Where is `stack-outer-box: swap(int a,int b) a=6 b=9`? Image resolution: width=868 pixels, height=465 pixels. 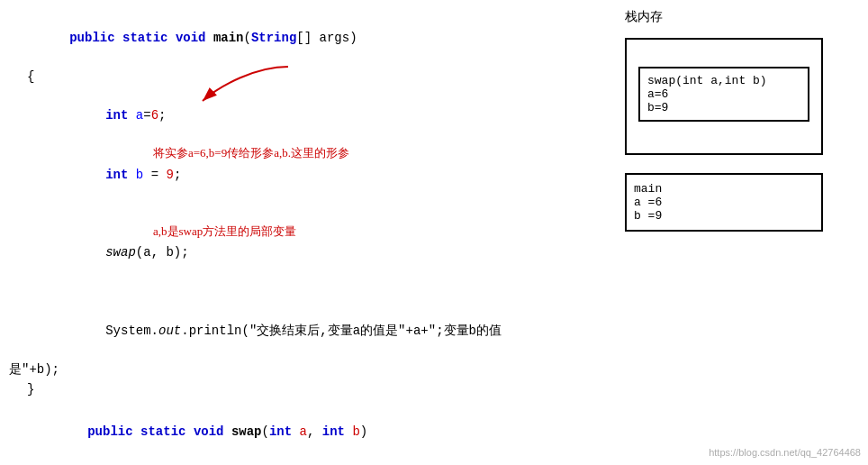 stack-outer-box: swap(int a,int b) a=6 b=9 is located at coordinates (724, 96).